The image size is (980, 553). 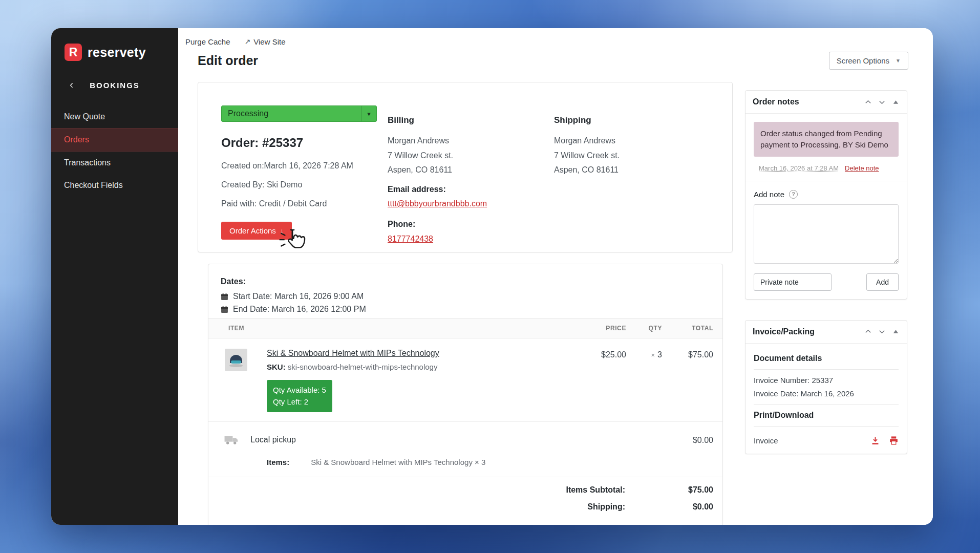 I want to click on sidebar-item-orders: Orders, so click(x=115, y=140).